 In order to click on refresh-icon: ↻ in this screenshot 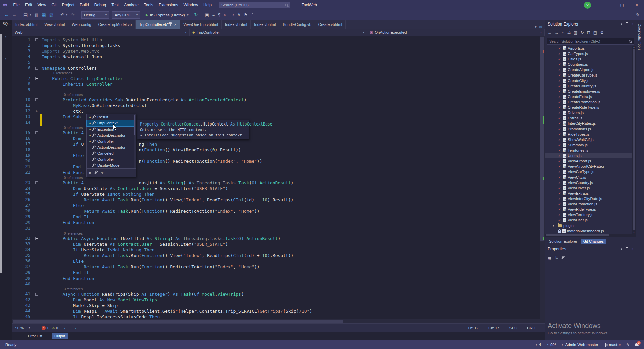, I will do `click(196, 15)`.